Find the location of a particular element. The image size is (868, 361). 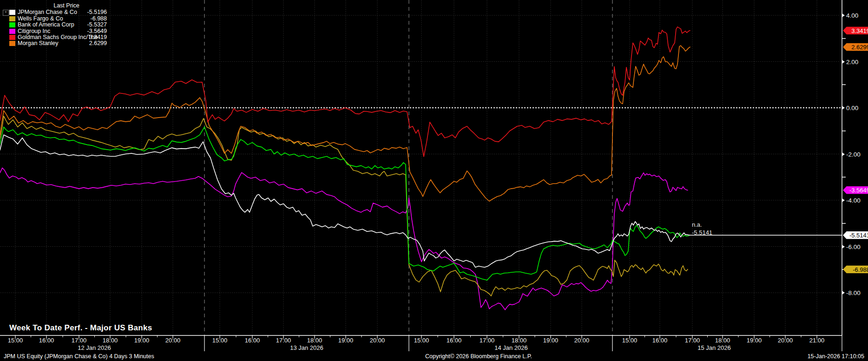

y-axis-label: 2.00 is located at coordinates (852, 61).